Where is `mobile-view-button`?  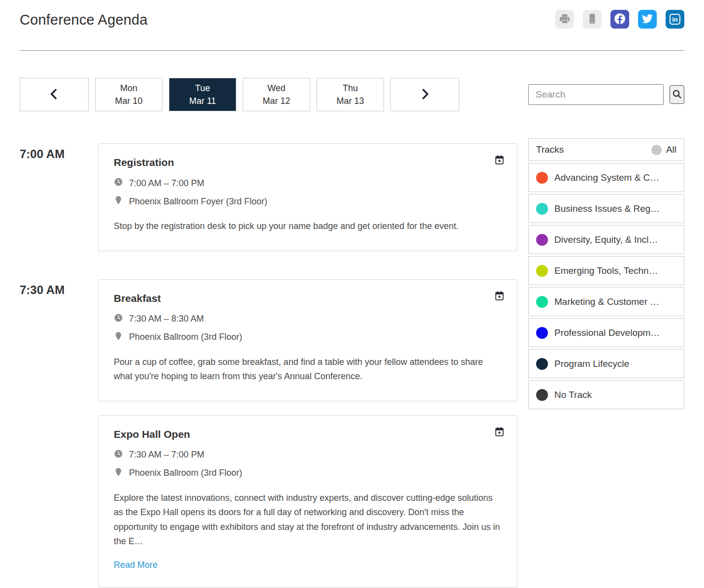 mobile-view-button is located at coordinates (592, 19).